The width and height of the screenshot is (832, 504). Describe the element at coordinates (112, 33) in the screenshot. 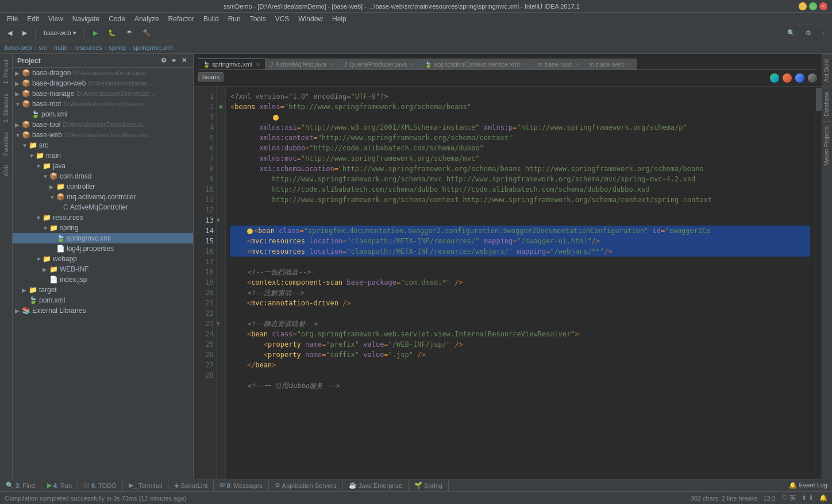

I see `debug-button: 🐛` at that location.